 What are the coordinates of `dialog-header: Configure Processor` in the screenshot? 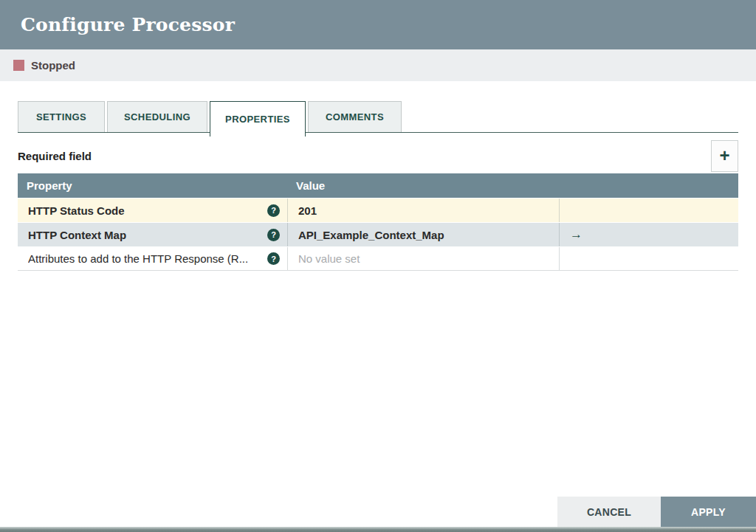 It's located at (378, 25).